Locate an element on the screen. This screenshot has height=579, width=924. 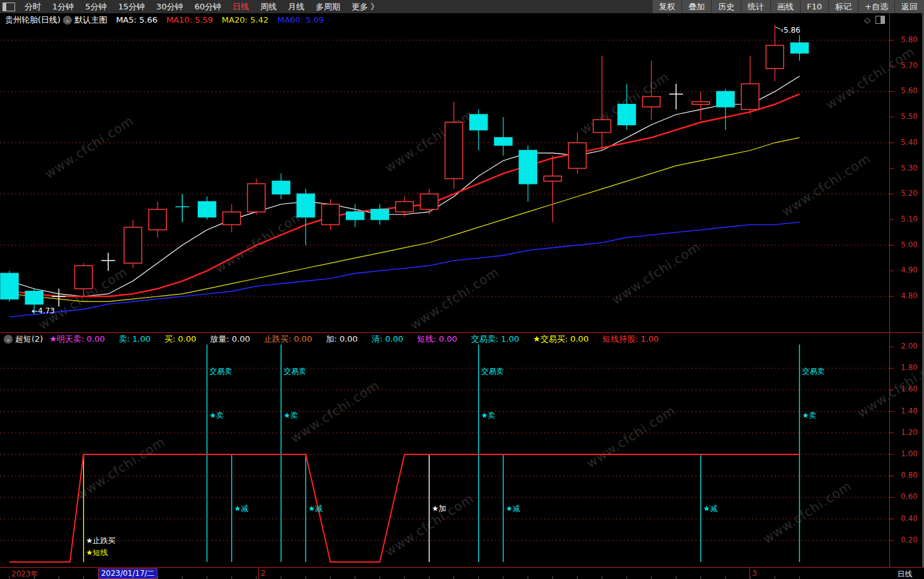
ma60-value: MA60: 5.09 is located at coordinates (300, 20).